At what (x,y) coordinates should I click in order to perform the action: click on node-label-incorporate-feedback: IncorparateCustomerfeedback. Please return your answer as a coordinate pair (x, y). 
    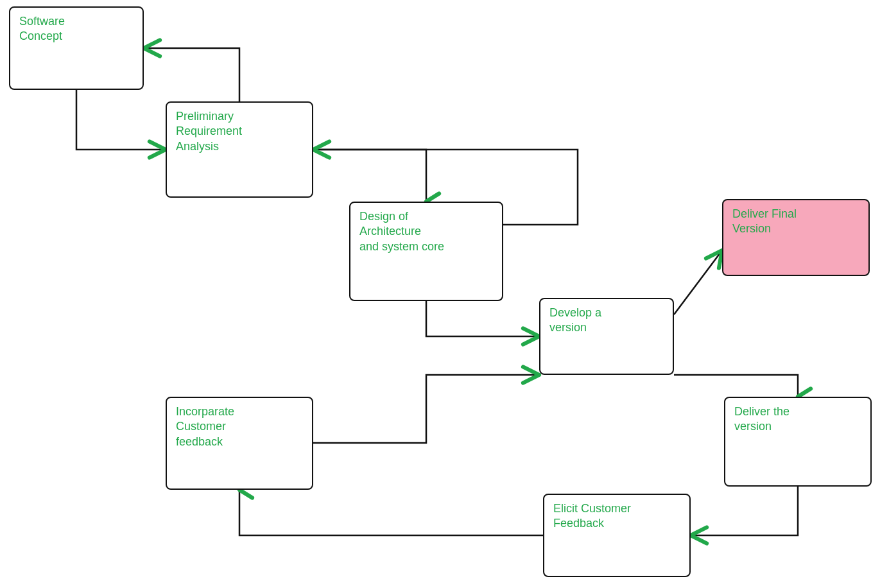
    Looking at the image, I should click on (205, 426).